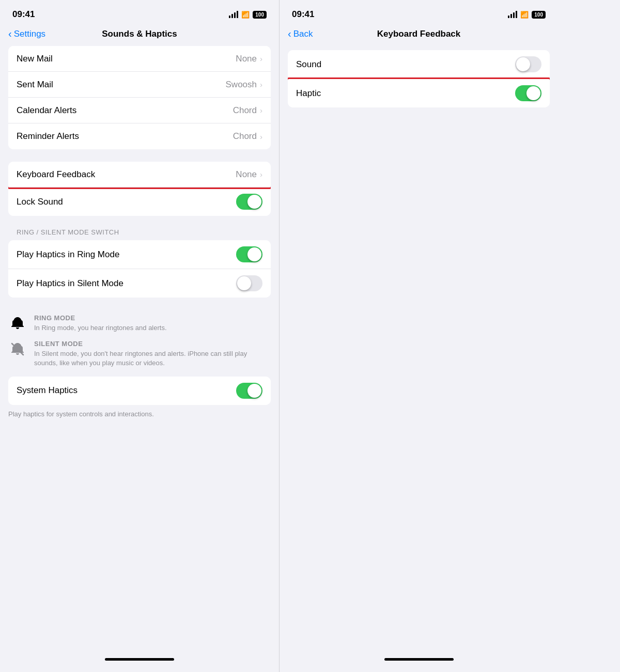 The width and height of the screenshot is (620, 672). Describe the element at coordinates (140, 283) in the screenshot. I see `haptics-silent-row: Play Haptics in Silent Mode` at that location.